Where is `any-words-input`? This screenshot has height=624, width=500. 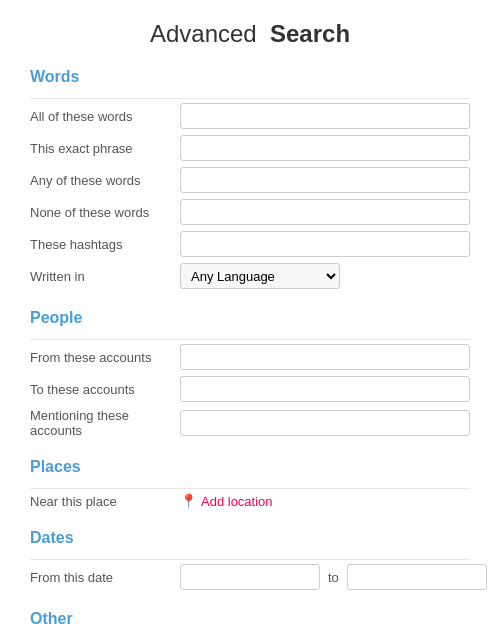
any-words-input is located at coordinates (325, 180).